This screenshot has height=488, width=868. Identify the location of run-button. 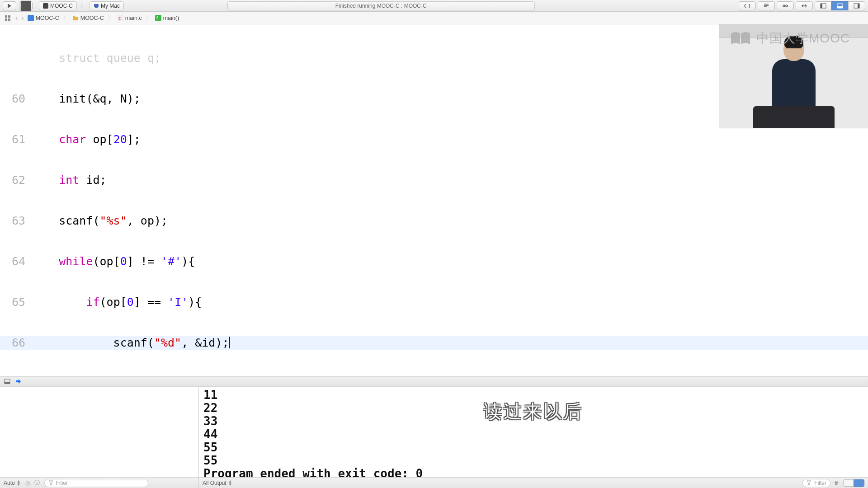
(9, 6).